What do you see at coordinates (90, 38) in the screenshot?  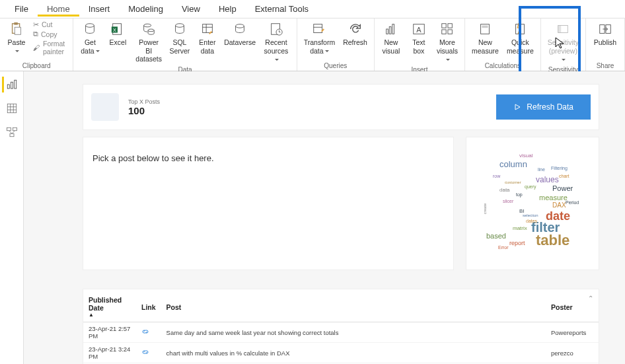 I see `get-data-button: Getdata` at bounding box center [90, 38].